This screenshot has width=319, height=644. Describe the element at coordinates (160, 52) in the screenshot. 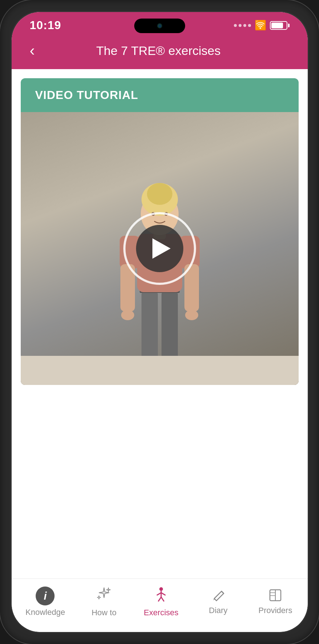

I see `header: ‹ The 7 TRE® exercises` at that location.